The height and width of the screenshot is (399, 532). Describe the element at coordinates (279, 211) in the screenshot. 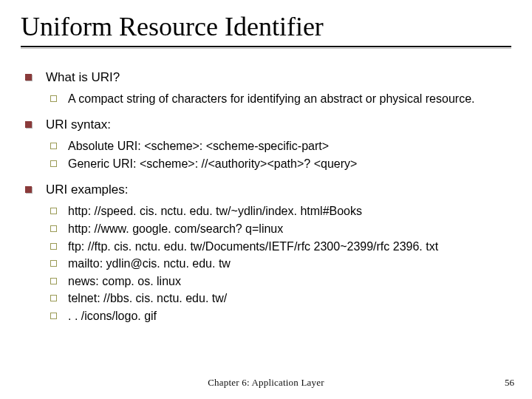

I see `list-item: http: //speed. cis. nctu. edu. tw/~ydlin…` at that location.